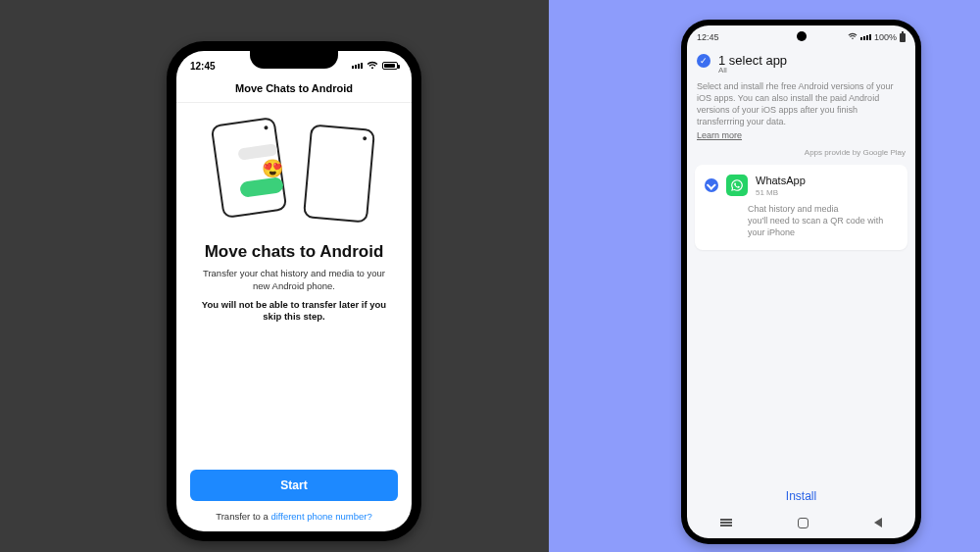 The image size is (980, 552). Describe the element at coordinates (243, 516) in the screenshot. I see `alt-link-prefix: Transfer to a` at that location.